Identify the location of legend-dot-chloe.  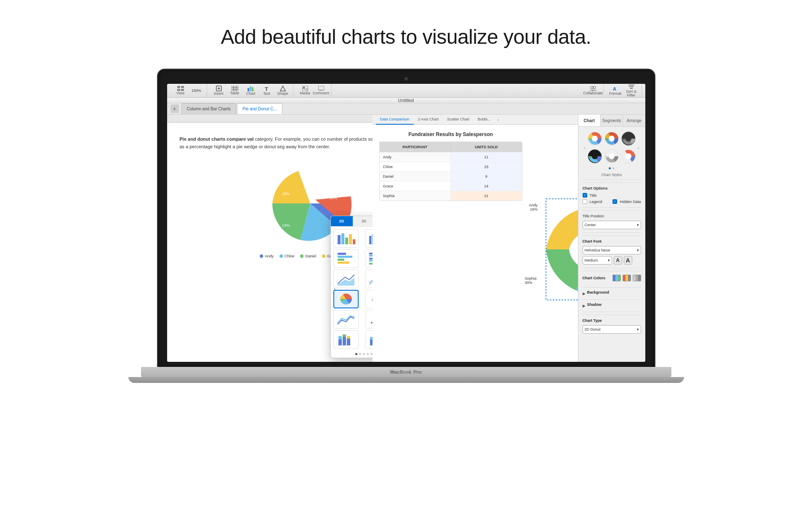
(281, 256).